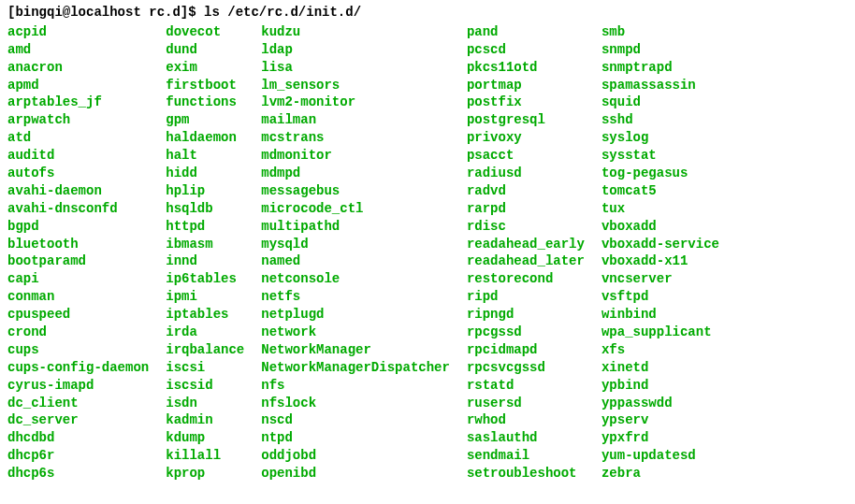 The height and width of the screenshot is (504, 855). Describe the element at coordinates (526, 473) in the screenshot. I see `file-entry: setroubleshoot` at that location.